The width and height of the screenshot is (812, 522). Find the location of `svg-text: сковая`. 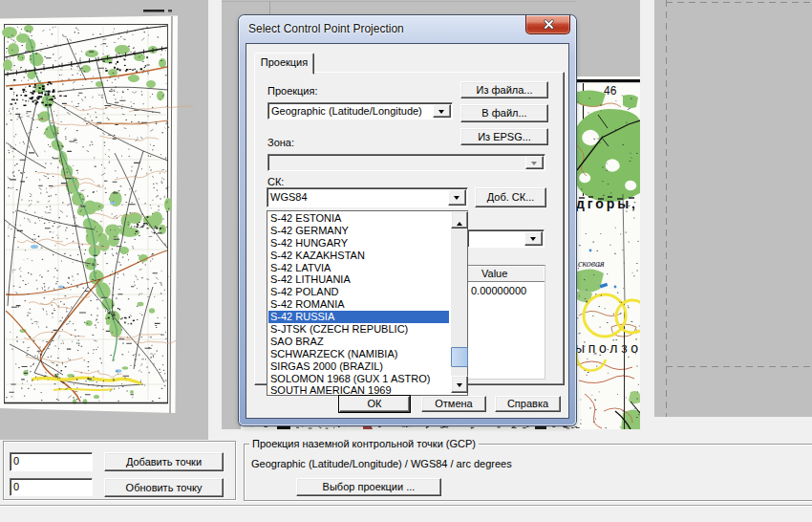

svg-text: сковая is located at coordinates (591, 264).